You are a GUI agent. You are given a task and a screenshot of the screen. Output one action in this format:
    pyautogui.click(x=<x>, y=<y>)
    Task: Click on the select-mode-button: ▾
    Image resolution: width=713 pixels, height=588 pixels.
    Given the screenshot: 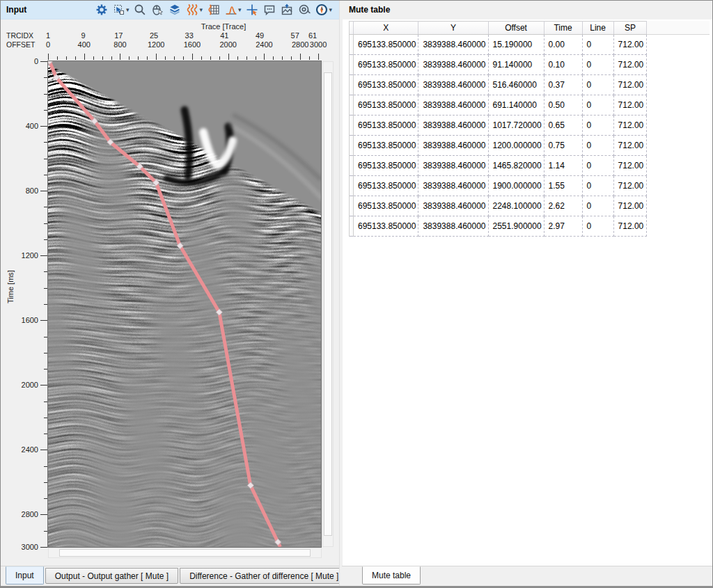 What is the action you would take?
    pyautogui.click(x=121, y=10)
    